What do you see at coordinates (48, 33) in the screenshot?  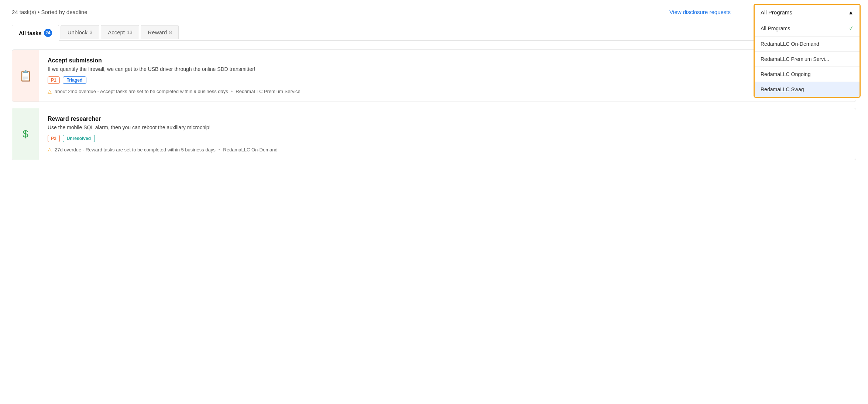 I see `tab-all-tasks-badge: 24` at bounding box center [48, 33].